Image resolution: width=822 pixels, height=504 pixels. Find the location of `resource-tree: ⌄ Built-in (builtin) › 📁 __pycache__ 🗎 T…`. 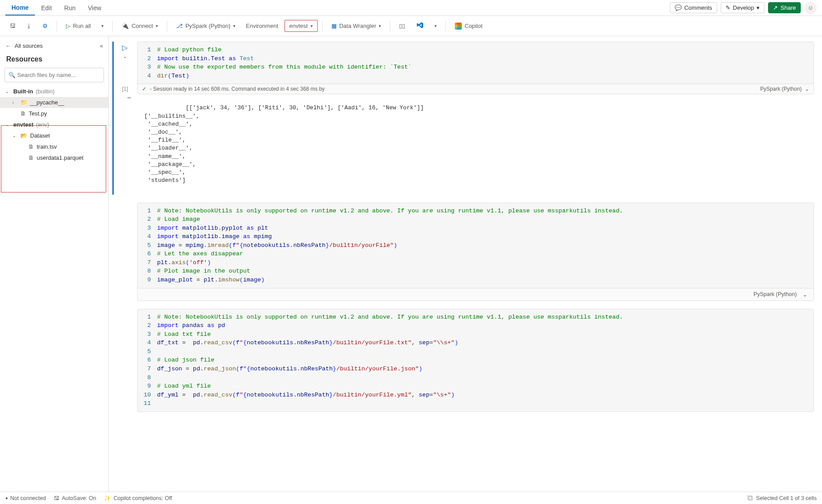

resource-tree: ⌄ Built-in (builtin) › 📁 __pycache__ 🗎 T… is located at coordinates (54, 287).